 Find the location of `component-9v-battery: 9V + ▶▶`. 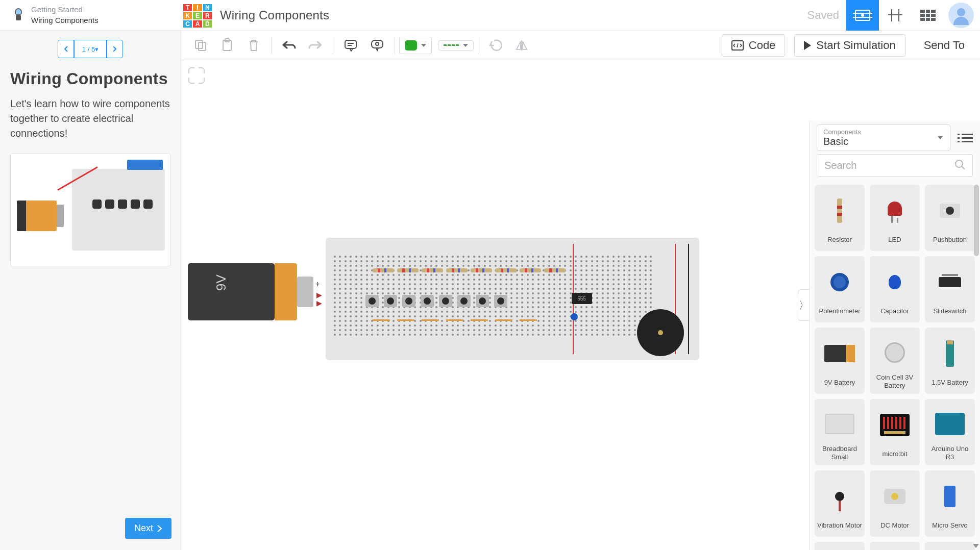

component-9v-battery: 9V + ▶▶ is located at coordinates (247, 292).